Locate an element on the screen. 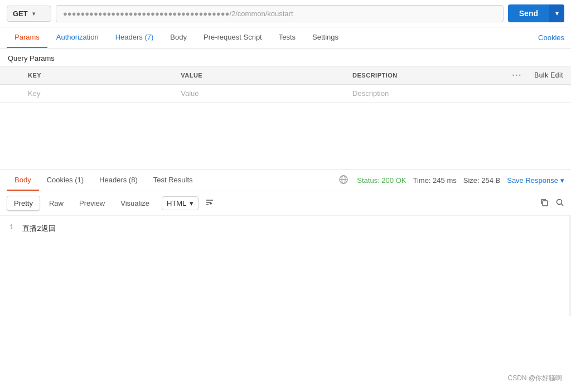 This screenshot has width=571, height=392. method-label: GET is located at coordinates (20, 13).